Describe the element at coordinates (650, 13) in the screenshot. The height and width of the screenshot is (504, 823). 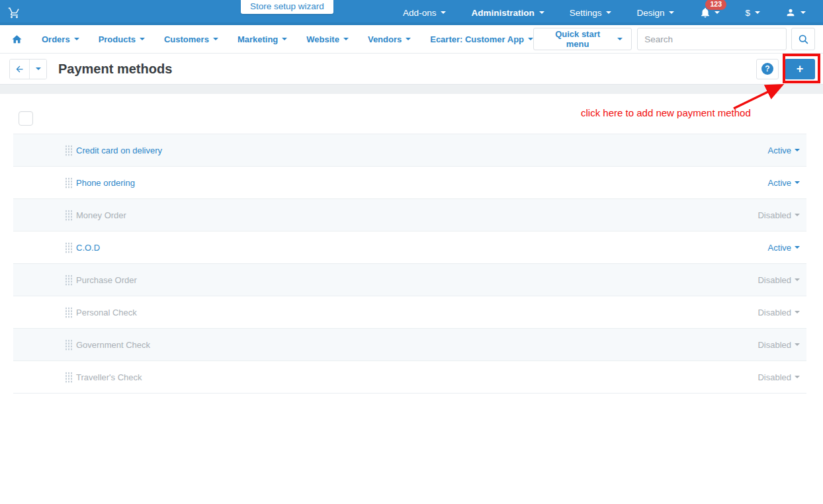
I see `menu-design-label: Design` at that location.